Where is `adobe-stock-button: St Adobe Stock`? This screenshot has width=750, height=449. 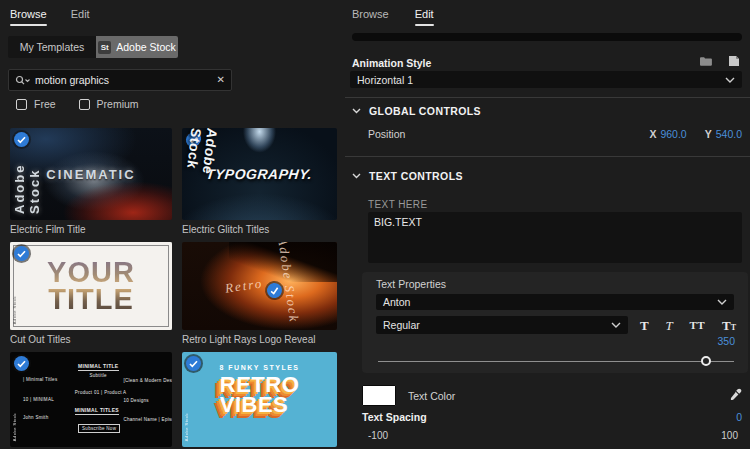
adobe-stock-button: St Adobe Stock is located at coordinates (137, 47).